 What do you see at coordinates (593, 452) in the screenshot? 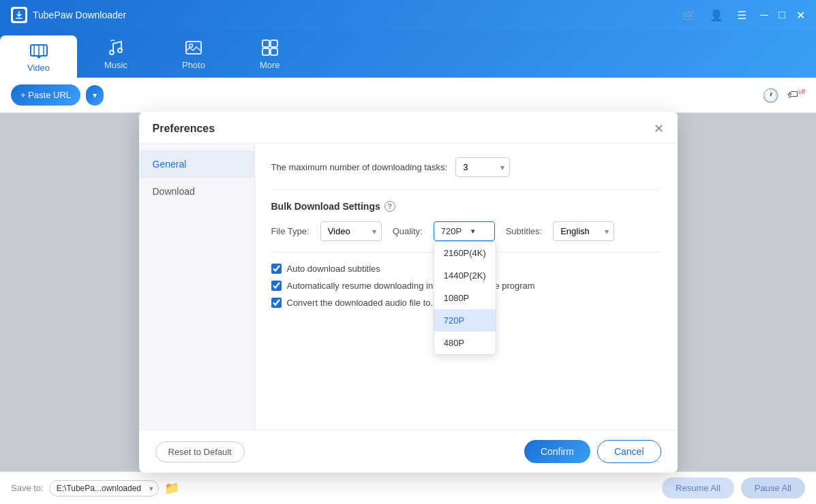
I see `modal-footer-right: Confirm Cancel` at bounding box center [593, 452].